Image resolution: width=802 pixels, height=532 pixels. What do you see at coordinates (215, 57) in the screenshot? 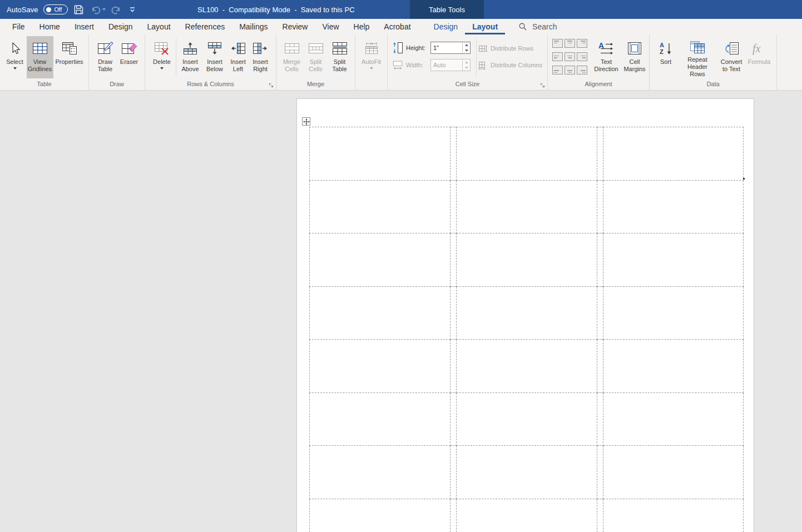
I see `insert-below-button: Insert Below` at bounding box center [215, 57].